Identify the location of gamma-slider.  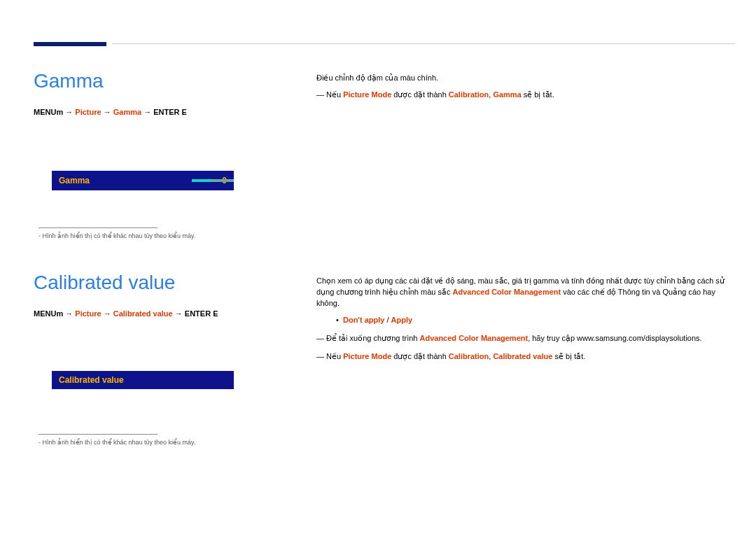
(213, 181).